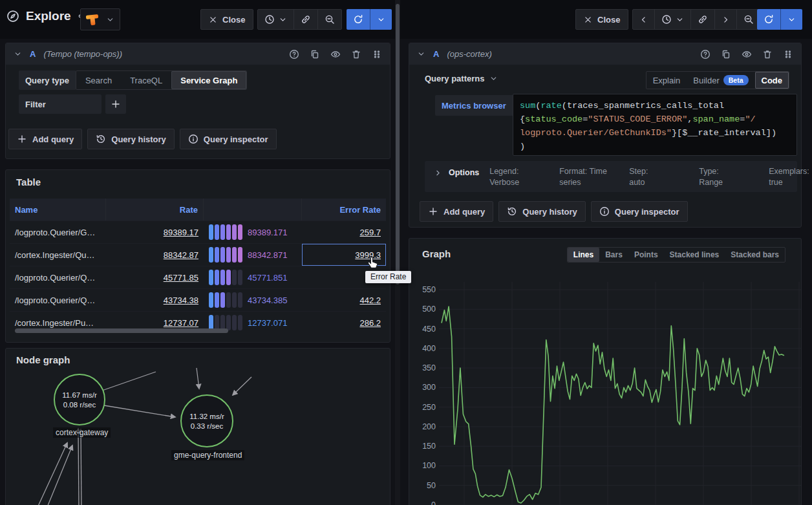 This screenshot has height=505, width=812. What do you see at coordinates (605, 54) in the screenshot?
I see `right-query-row-header: A (ops-cortex)` at bounding box center [605, 54].